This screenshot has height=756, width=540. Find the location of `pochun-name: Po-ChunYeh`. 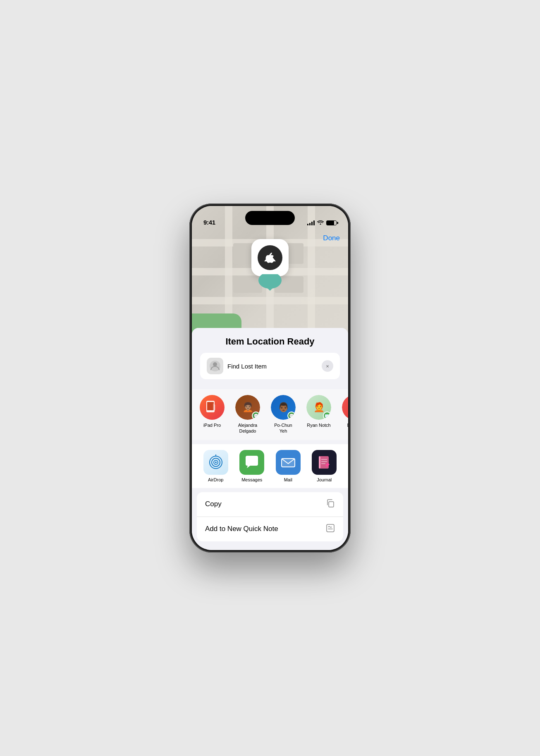

pochun-name: Po-ChunYeh is located at coordinates (283, 428).